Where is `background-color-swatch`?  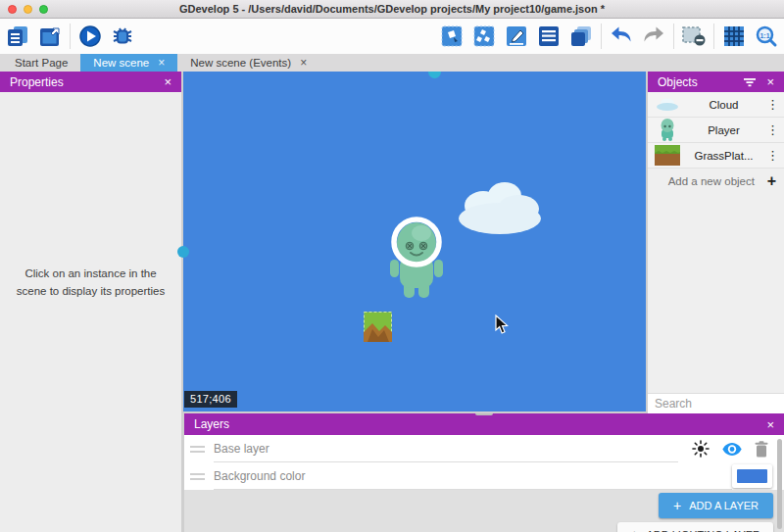 background-color-swatch is located at coordinates (753, 476).